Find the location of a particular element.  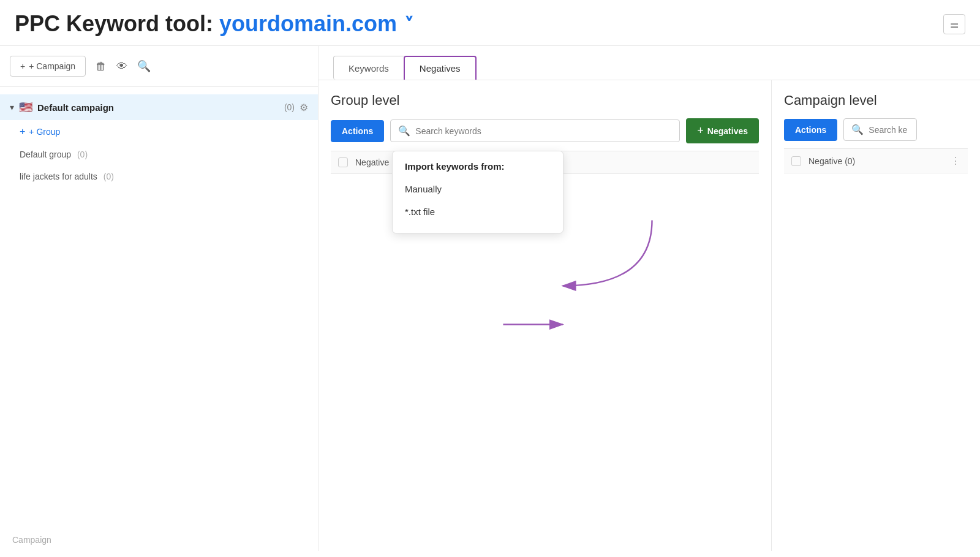

campaign-name: Default campaign is located at coordinates (158, 108).